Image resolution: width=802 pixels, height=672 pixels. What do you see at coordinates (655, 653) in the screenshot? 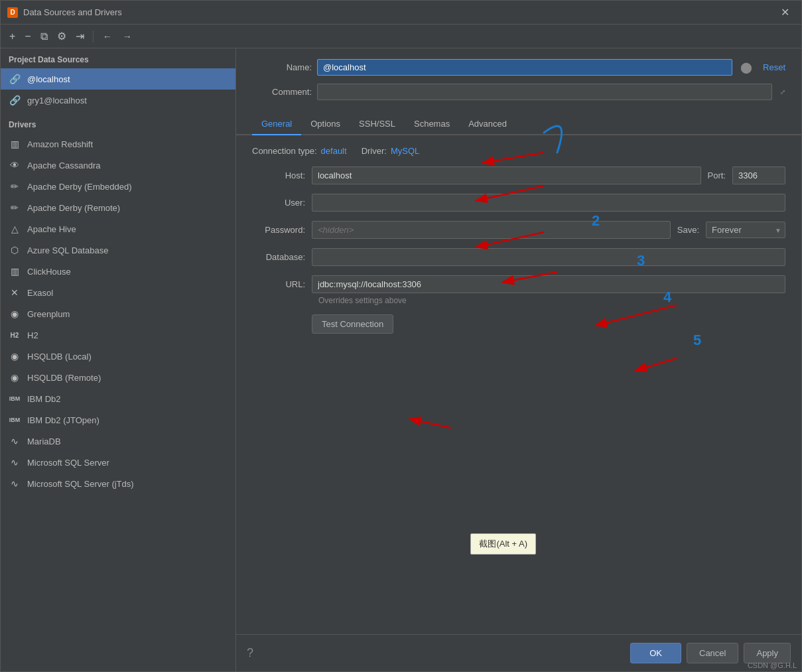
I see `ok-button: OK` at bounding box center [655, 653].